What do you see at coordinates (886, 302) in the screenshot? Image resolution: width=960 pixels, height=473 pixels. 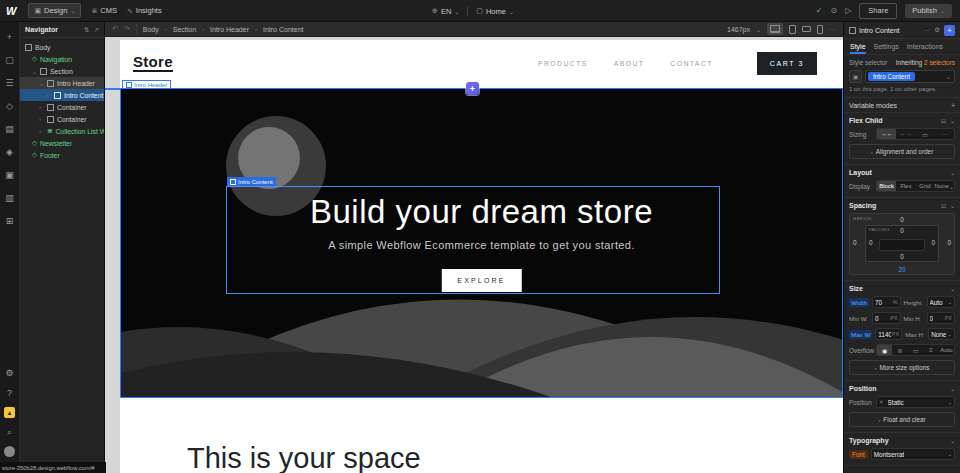 I see `width-input: 70 %` at bounding box center [886, 302].